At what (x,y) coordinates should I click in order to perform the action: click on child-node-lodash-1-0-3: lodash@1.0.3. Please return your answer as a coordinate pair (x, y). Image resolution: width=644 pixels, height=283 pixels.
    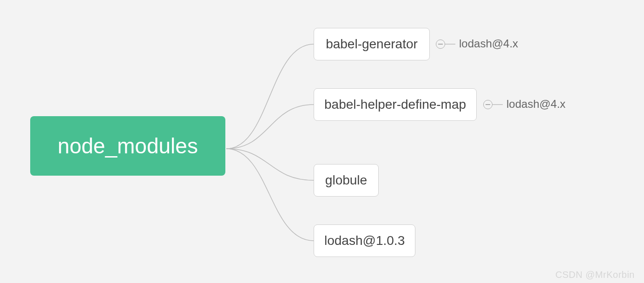
    Looking at the image, I should click on (364, 241).